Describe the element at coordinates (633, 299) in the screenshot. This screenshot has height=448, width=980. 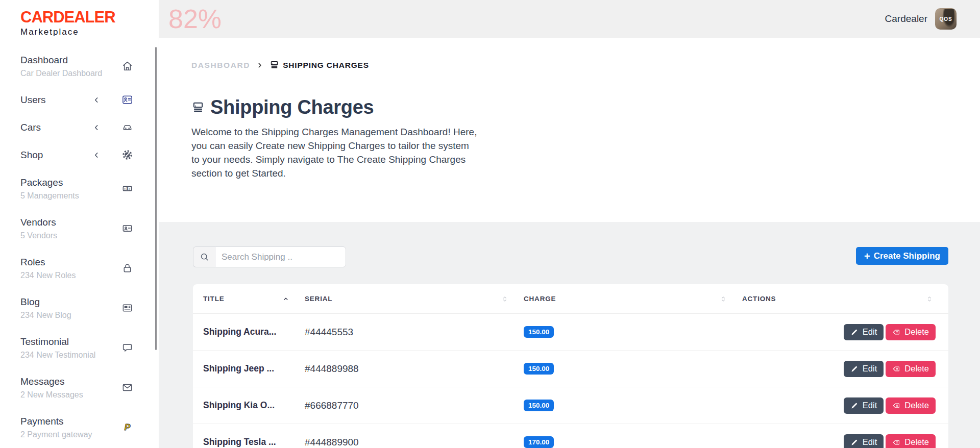
I see `column-header-charge: CHARGE` at that location.